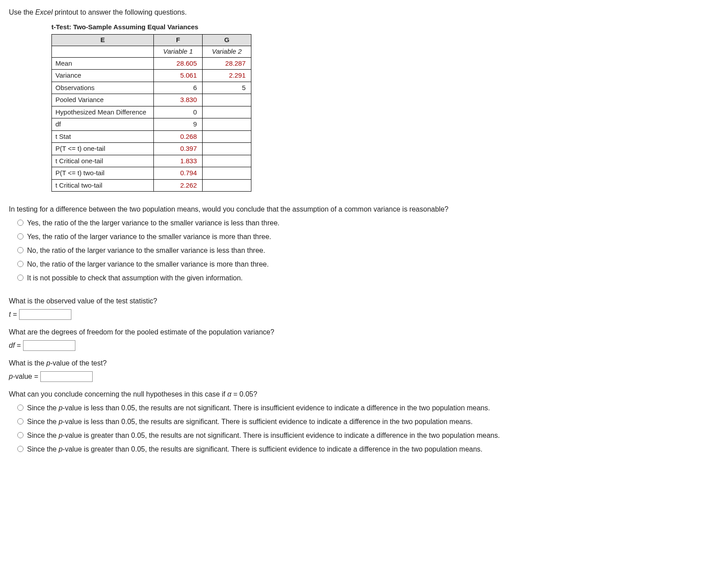 This screenshot has height=570, width=728. I want to click on table-var-row: Variable 1 Variable 2, so click(152, 51).